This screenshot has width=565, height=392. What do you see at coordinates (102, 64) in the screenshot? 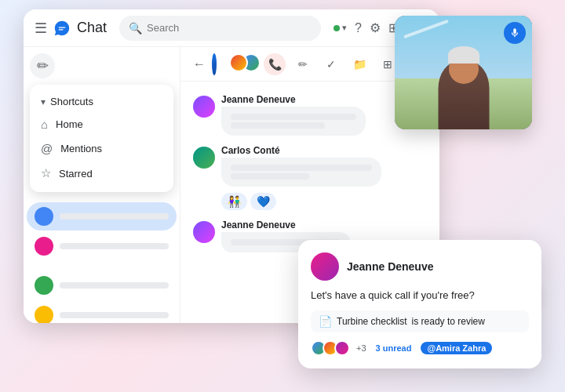
I see `sidebar-top: ✏` at bounding box center [102, 64].